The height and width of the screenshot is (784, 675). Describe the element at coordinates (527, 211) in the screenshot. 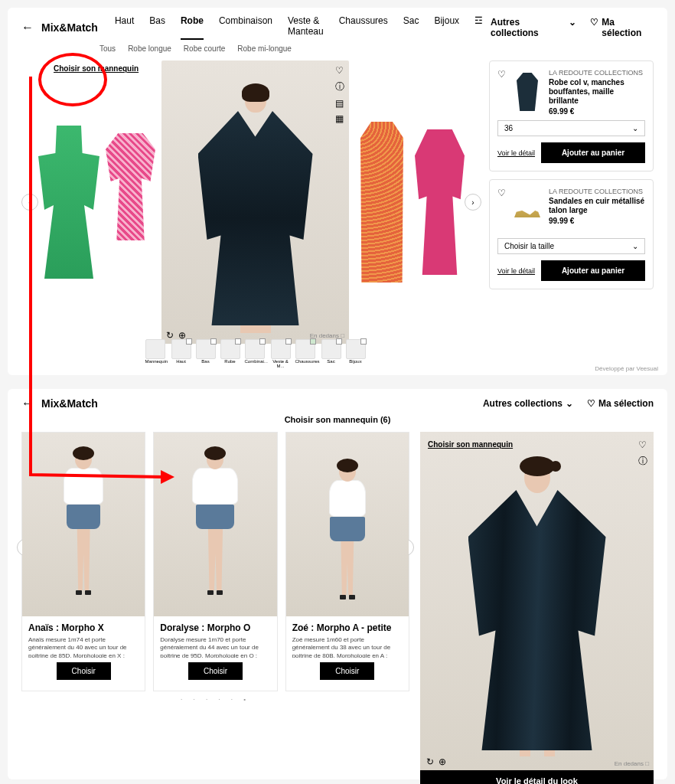

I see `product-thumb-sandal` at that location.